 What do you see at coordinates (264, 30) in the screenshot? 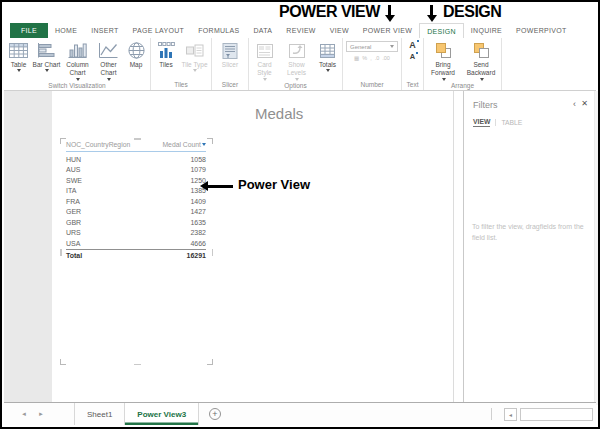
I see `tab-data: DATA` at bounding box center [264, 30].